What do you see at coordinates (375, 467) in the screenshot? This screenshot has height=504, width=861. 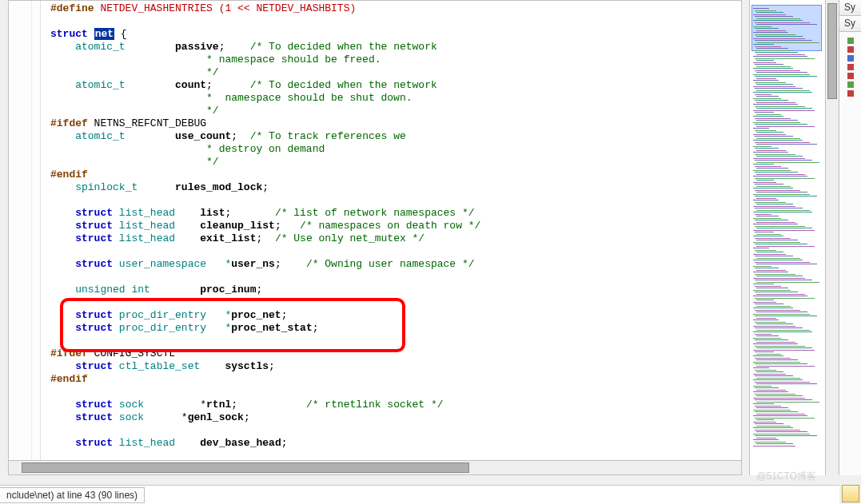 I see `horizontal-scrollbar` at bounding box center [375, 467].